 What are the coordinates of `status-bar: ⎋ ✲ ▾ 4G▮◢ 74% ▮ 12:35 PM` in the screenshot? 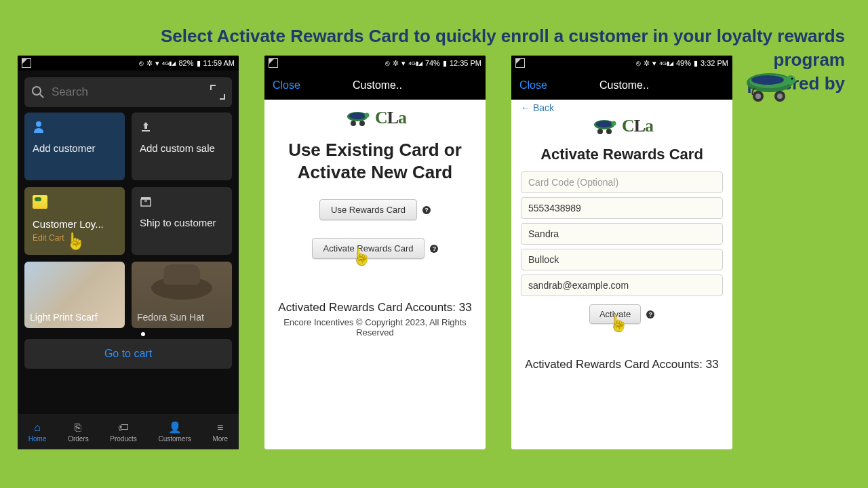 It's located at (375, 63).